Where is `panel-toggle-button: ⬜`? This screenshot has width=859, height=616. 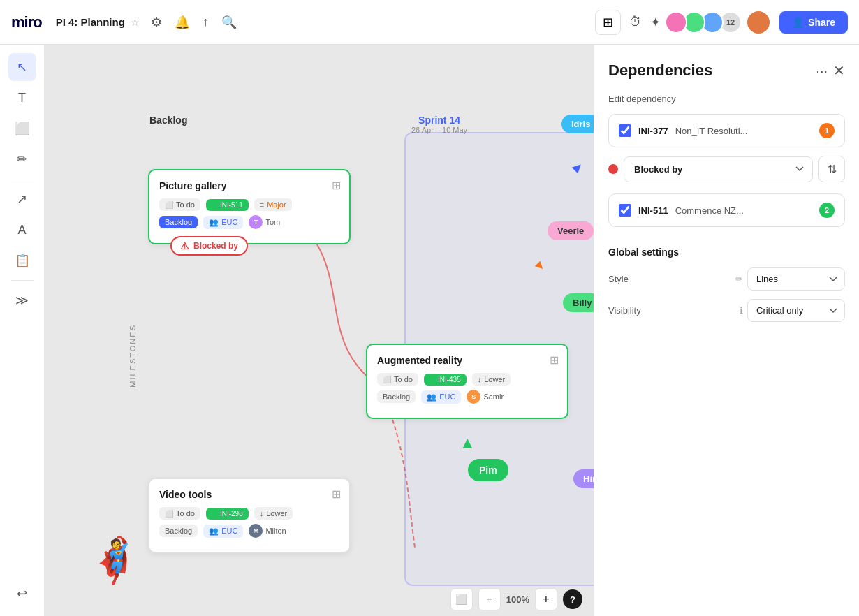 panel-toggle-button: ⬜ is located at coordinates (462, 599).